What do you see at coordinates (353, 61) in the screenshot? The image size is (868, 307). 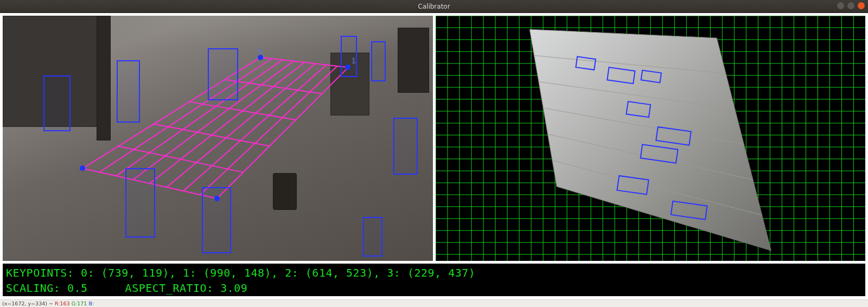 I see `keypoint-label-1: 1` at bounding box center [353, 61].